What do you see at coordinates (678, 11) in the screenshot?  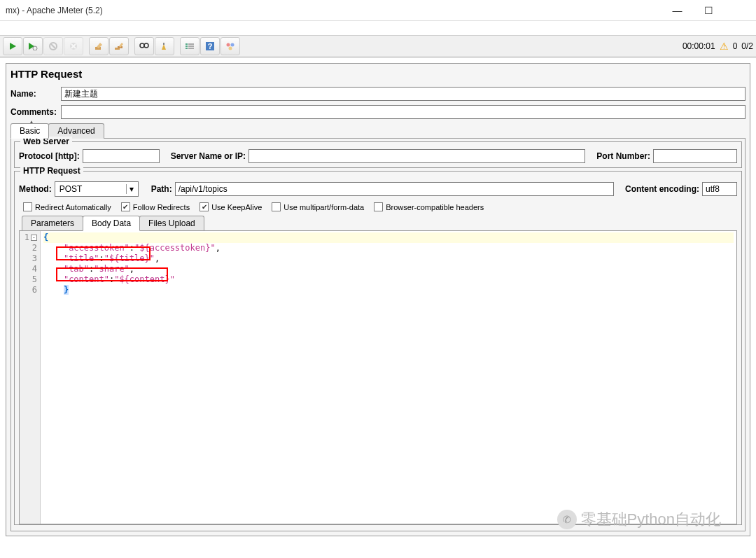 I see `minimize-button: —` at bounding box center [678, 11].